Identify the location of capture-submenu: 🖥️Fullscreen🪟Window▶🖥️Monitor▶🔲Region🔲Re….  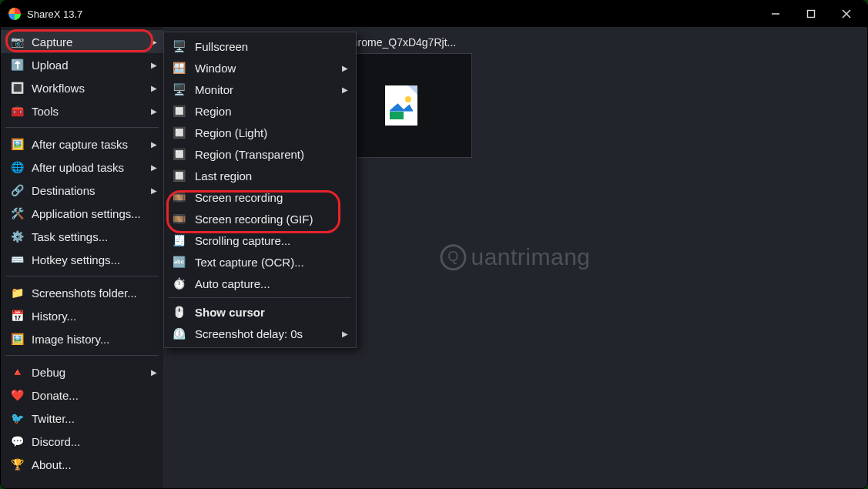
(260, 189).